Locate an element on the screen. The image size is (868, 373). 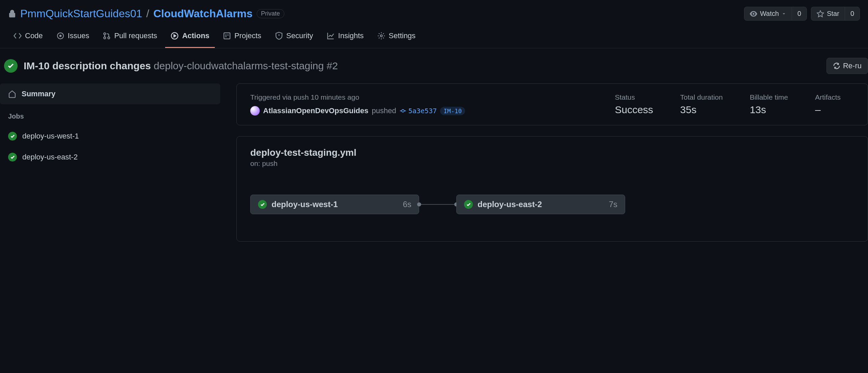
trigger-text: Triggered via push 10 minutes ago is located at coordinates (419, 97).